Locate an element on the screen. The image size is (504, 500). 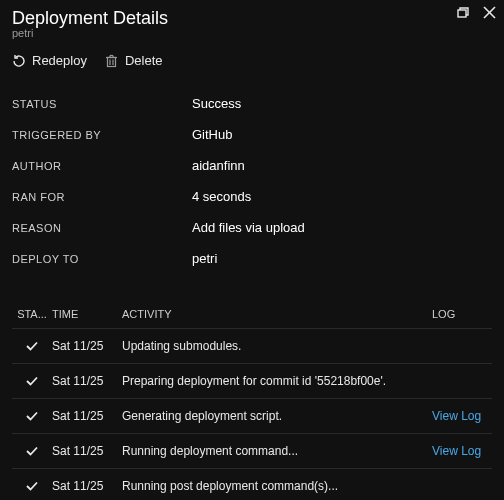
table-row: Sat 11/25Generating deployment script.Vi… is located at coordinates (252, 416).